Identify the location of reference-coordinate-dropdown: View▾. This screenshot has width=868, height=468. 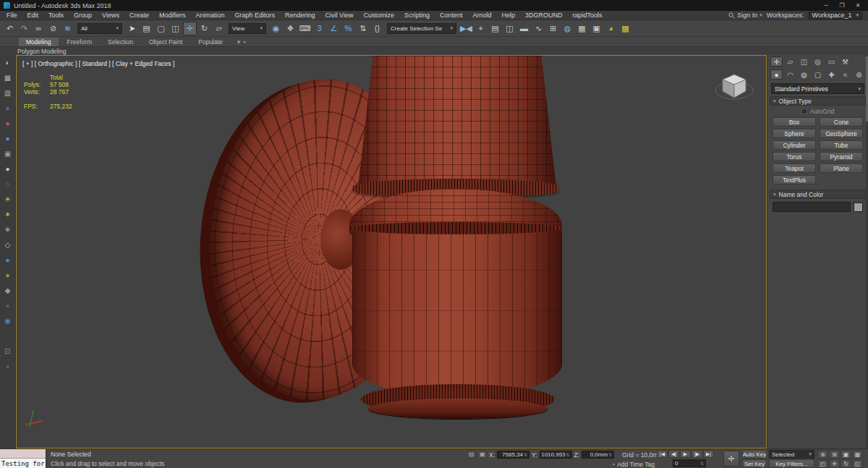
(247, 29).